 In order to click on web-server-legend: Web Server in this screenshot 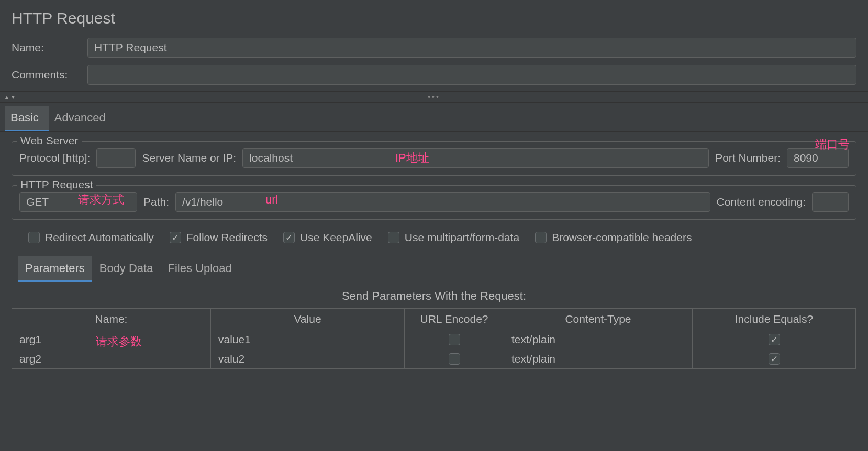, I will do `click(49, 141)`.